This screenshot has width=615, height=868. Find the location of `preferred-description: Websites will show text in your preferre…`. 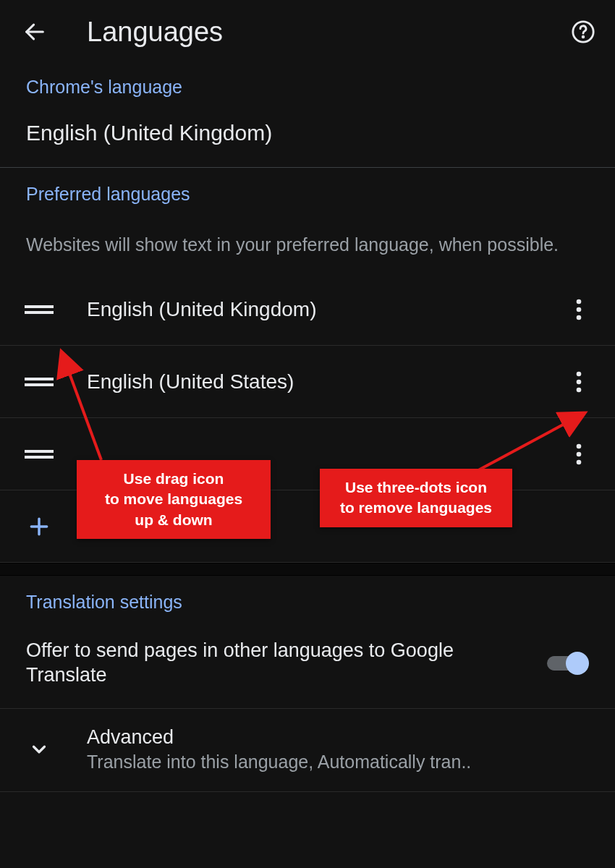

preferred-description: Websites will show text in your preferre… is located at coordinates (308, 243).